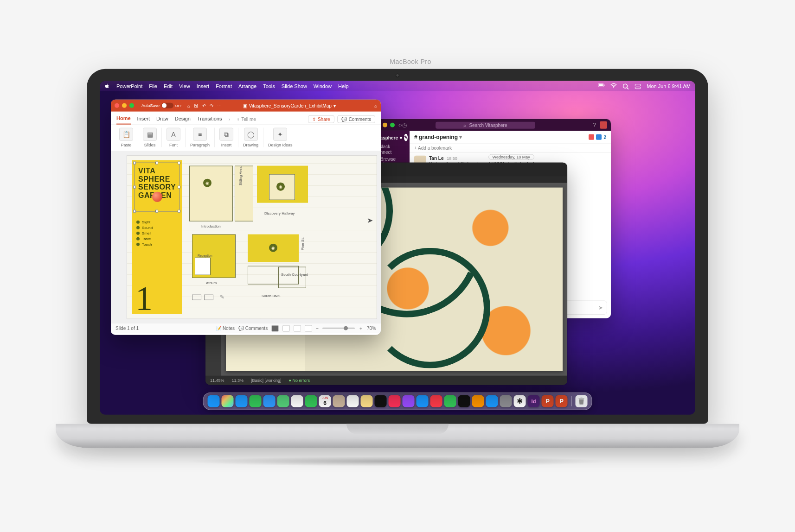  I want to click on dock-app-facetime, so click(311, 401).